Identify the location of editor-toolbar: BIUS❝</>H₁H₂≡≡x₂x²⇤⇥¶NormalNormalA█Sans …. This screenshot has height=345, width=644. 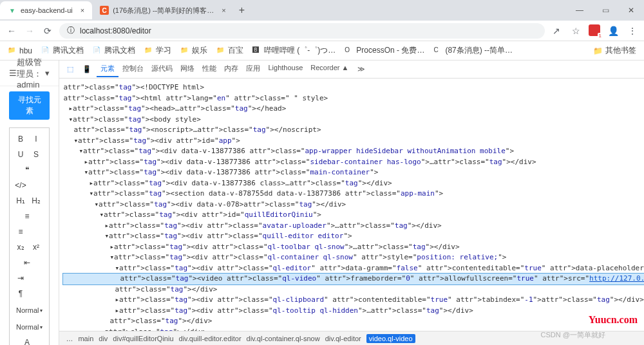
(30, 237).